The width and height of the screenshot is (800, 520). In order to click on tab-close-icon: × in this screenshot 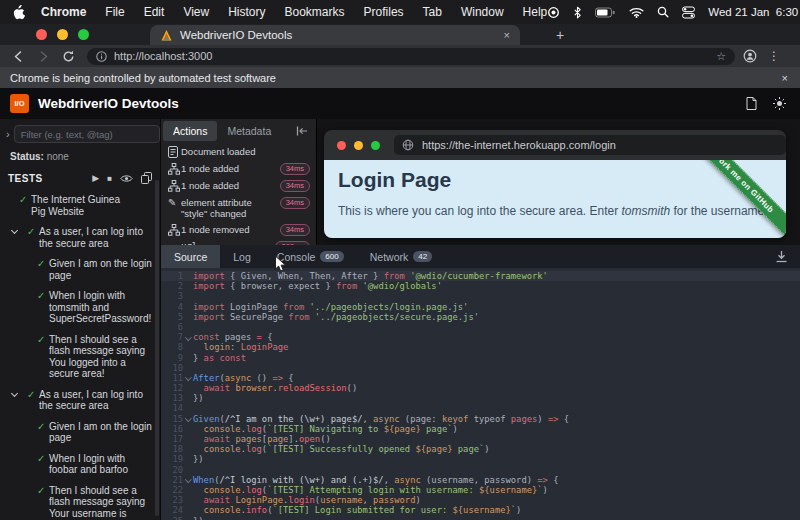, I will do `click(507, 35)`.